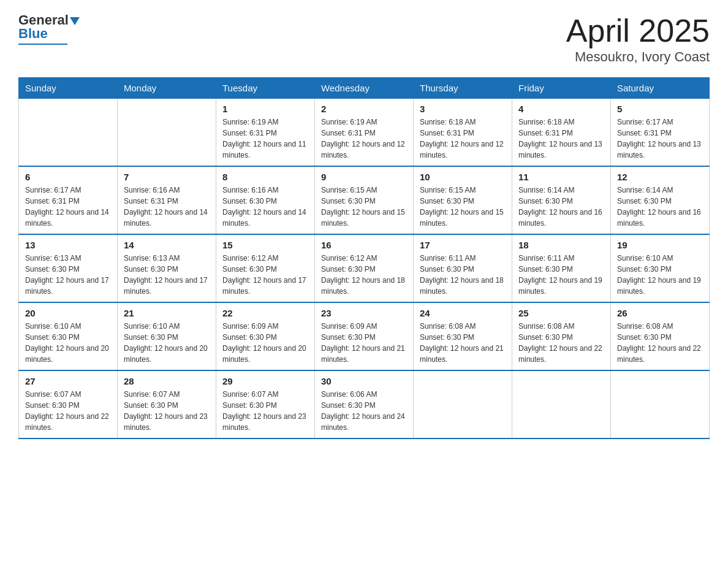 The width and height of the screenshot is (728, 563). I want to click on header-saturday: Saturday, so click(661, 88).